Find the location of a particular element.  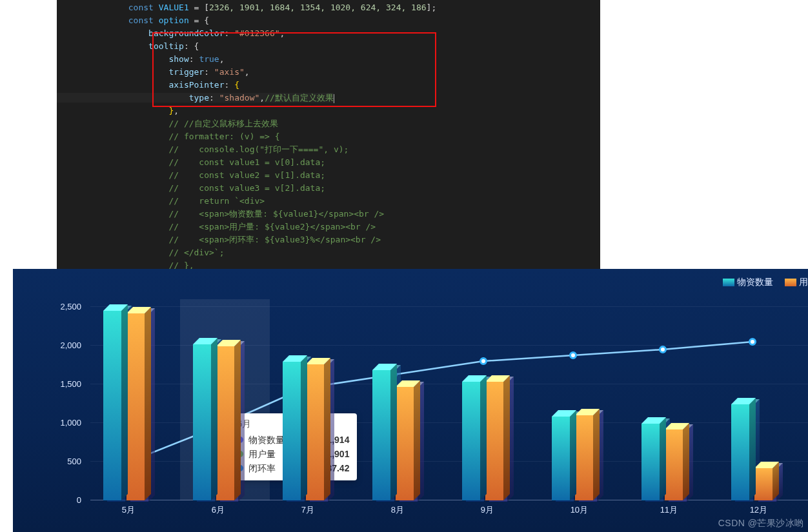

x-tick-label: 6月 is located at coordinates (218, 510).